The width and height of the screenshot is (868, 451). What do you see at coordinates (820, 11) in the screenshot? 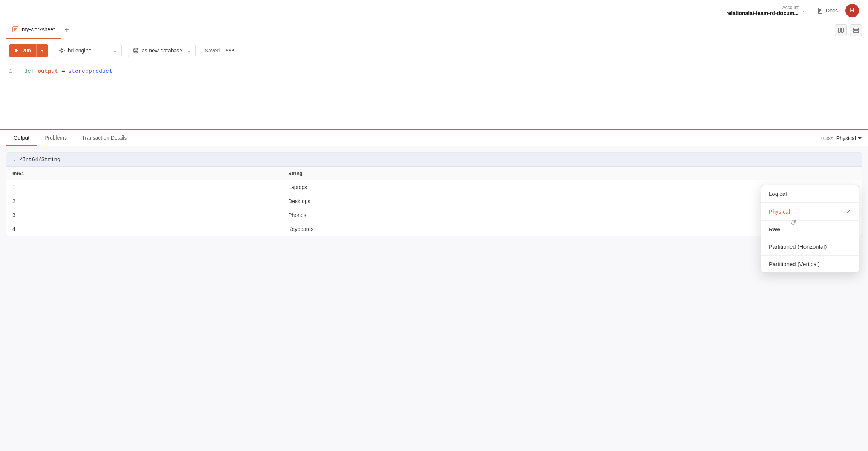
I see `docs-icon` at bounding box center [820, 11].